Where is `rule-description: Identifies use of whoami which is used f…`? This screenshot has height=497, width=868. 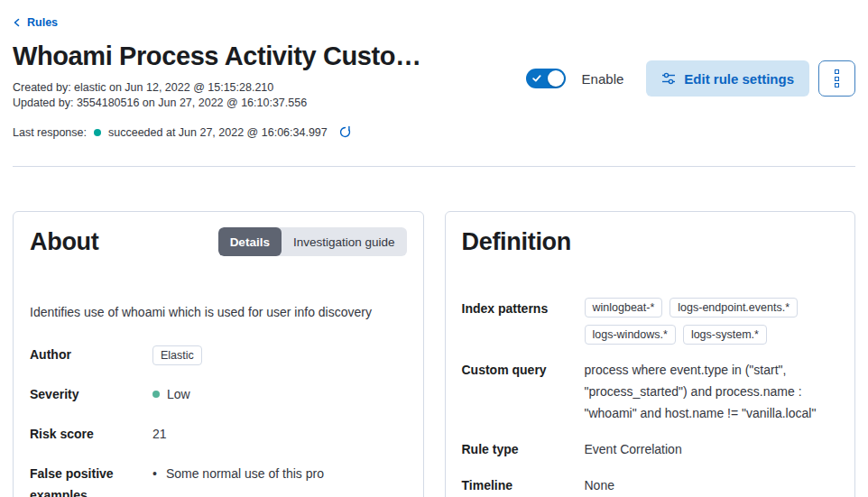 rule-description: Identifies use of whoami which is used f… is located at coordinates (218, 312).